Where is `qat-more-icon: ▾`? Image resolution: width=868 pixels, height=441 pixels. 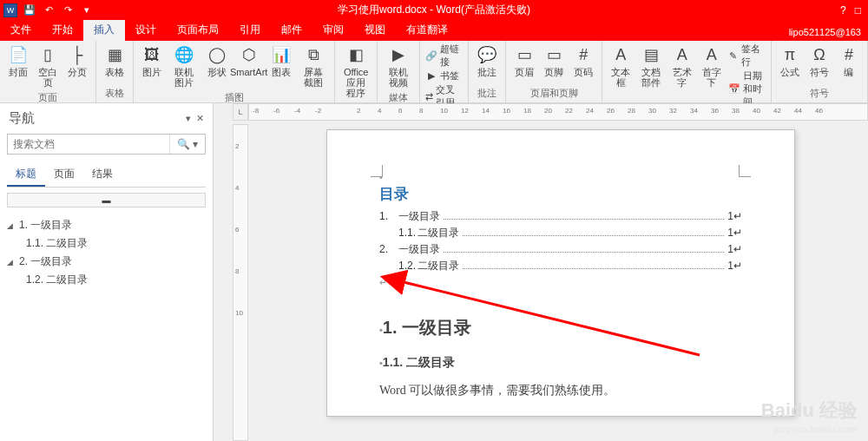
qat-more-icon: ▾ is located at coordinates (87, 10).